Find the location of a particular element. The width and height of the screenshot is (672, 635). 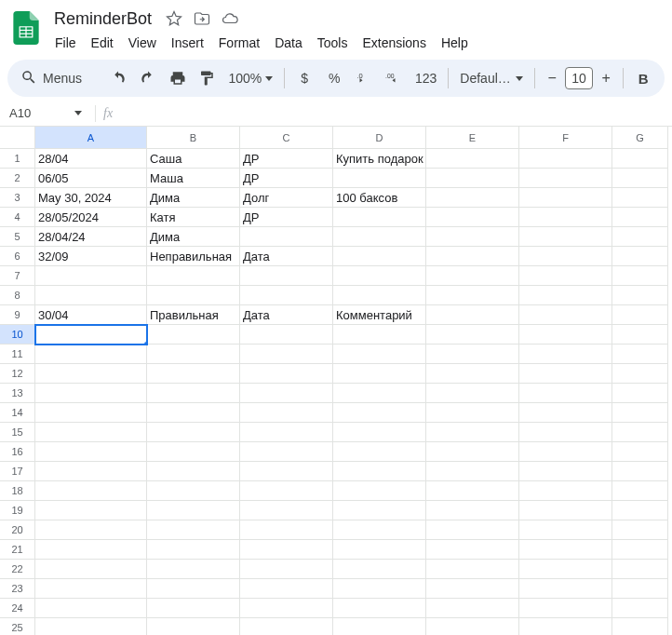

cell-B16 is located at coordinates (194, 453).